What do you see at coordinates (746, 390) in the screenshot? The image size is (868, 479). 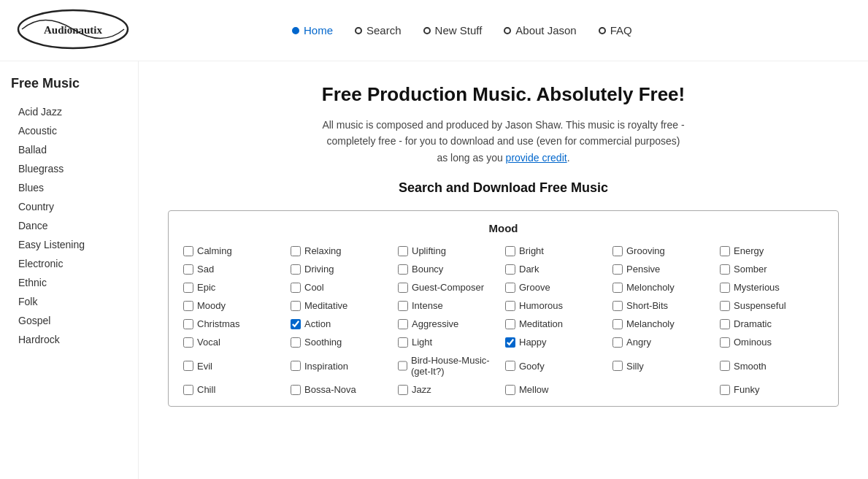 I see `mood-label-text: Funky` at bounding box center [746, 390].